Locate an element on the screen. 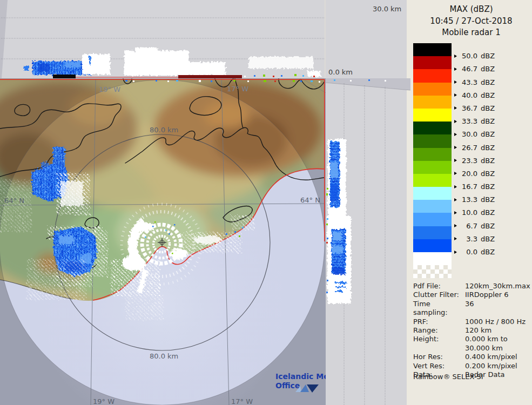  scale-row: 43.3dBZ is located at coordinates (472, 76).